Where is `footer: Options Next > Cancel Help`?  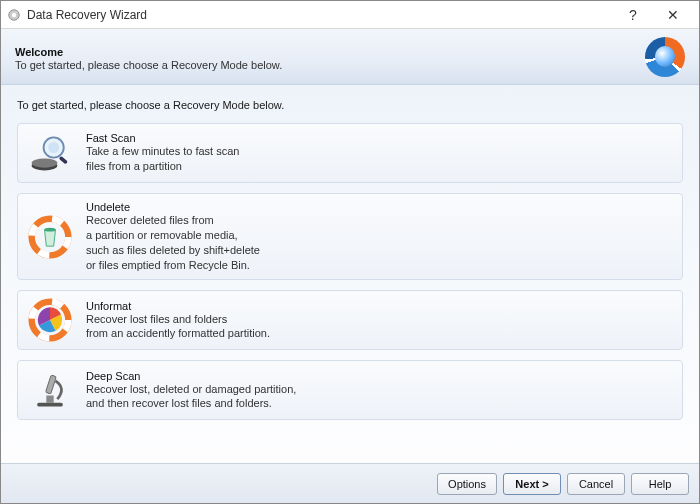 footer: Options Next > Cancel Help is located at coordinates (350, 483).